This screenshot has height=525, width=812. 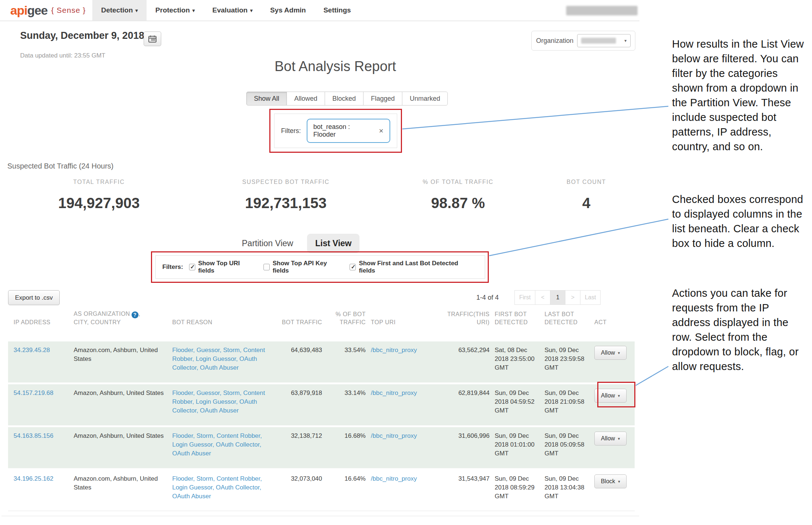 I want to click on col-last-bot-detected: LAST BOT DETECTED, so click(x=567, y=319).